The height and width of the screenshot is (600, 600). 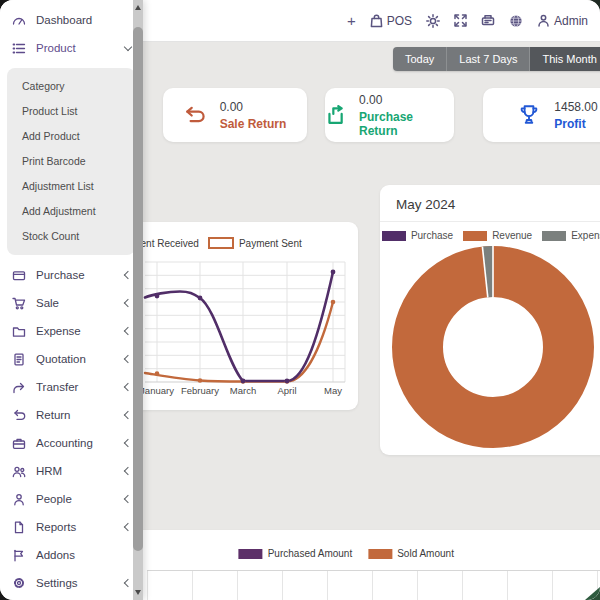 What do you see at coordinates (488, 20) in the screenshot?
I see `cash-register-button` at bounding box center [488, 20].